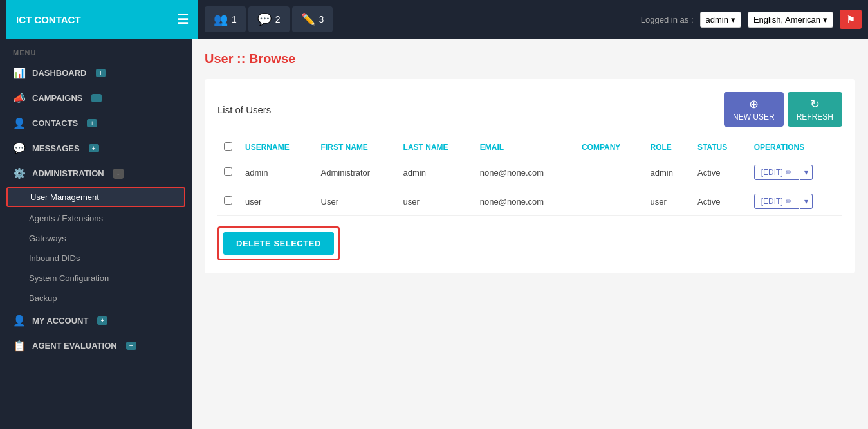 This screenshot has height=429, width=868. I want to click on tab3-count: 3, so click(322, 19).